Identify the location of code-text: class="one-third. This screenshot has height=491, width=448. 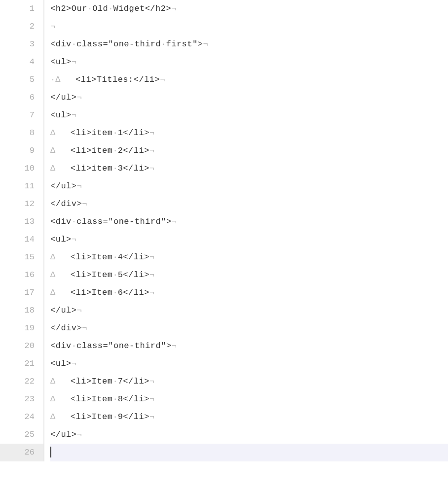
(118, 44).